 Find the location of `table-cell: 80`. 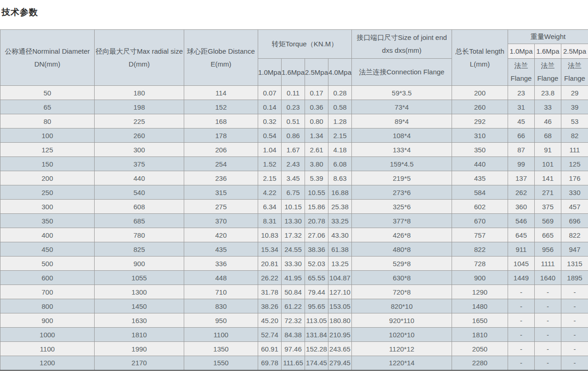

table-cell: 80 is located at coordinates (48, 121).